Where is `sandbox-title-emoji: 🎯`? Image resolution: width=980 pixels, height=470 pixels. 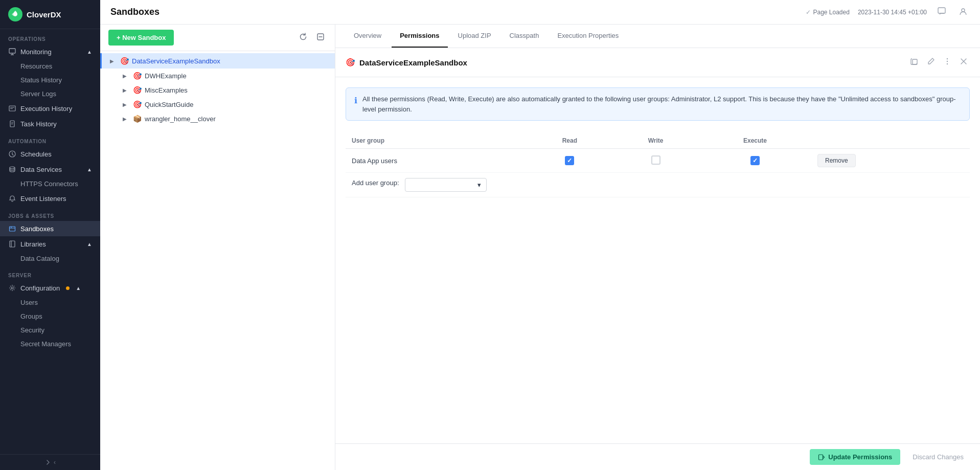
sandbox-title-emoji: 🎯 is located at coordinates (351, 62).